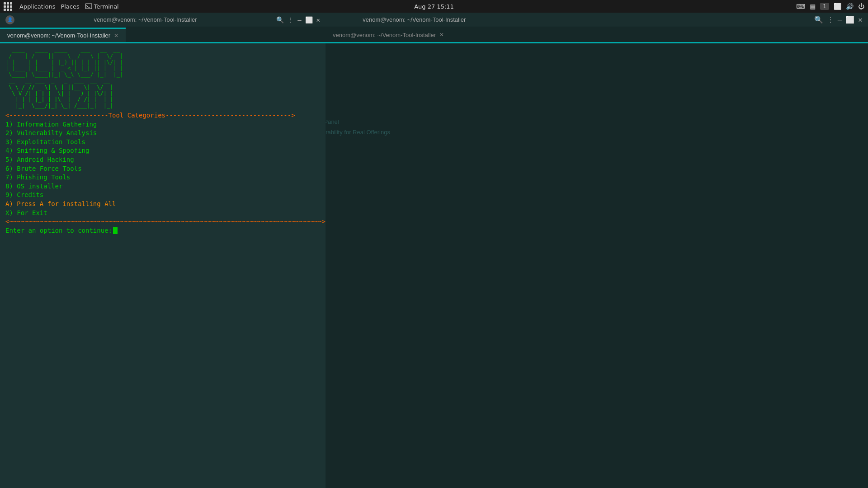 This screenshot has width=868, height=488. I want to click on menu-item-2: 2) Vulnerabilty Analysis, so click(163, 133).